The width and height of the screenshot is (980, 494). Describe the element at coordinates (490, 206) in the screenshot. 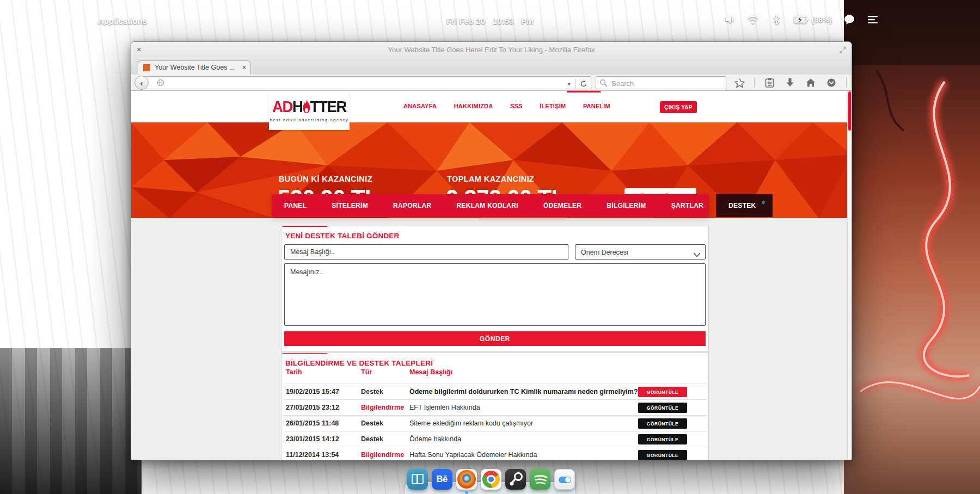

I see `panel-tab-bar: PANEL SİTELERİM RAPORLAR REKLAM KODLARI …` at that location.